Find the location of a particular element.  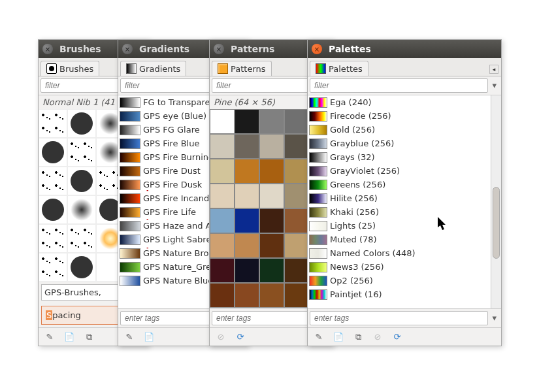

palettes-toolbar: ✎ 📄 ⧉ ⊘ ⟳ is located at coordinates (404, 336).